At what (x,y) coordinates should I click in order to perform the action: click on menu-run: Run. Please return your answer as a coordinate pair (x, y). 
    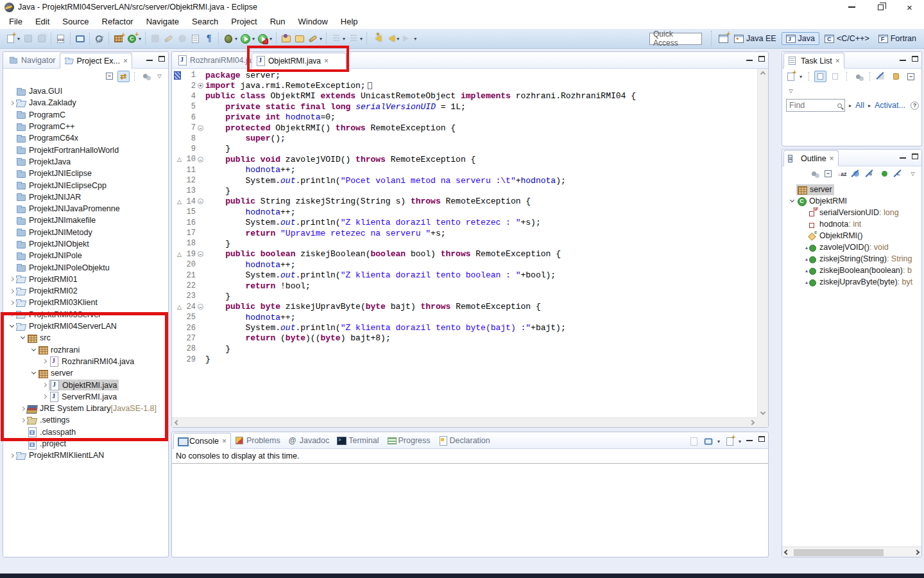
    Looking at the image, I should click on (278, 22).